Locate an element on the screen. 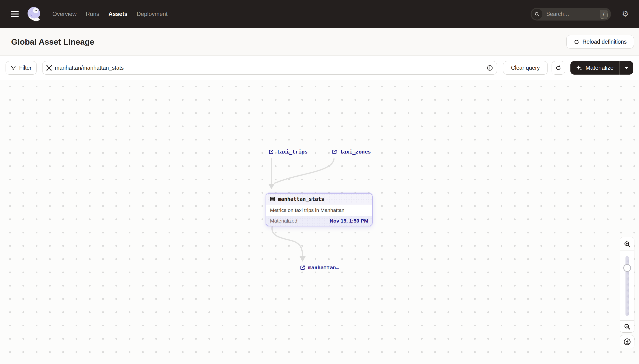 The height and width of the screenshot is (364, 639). zoom-out-icon is located at coordinates (627, 326).